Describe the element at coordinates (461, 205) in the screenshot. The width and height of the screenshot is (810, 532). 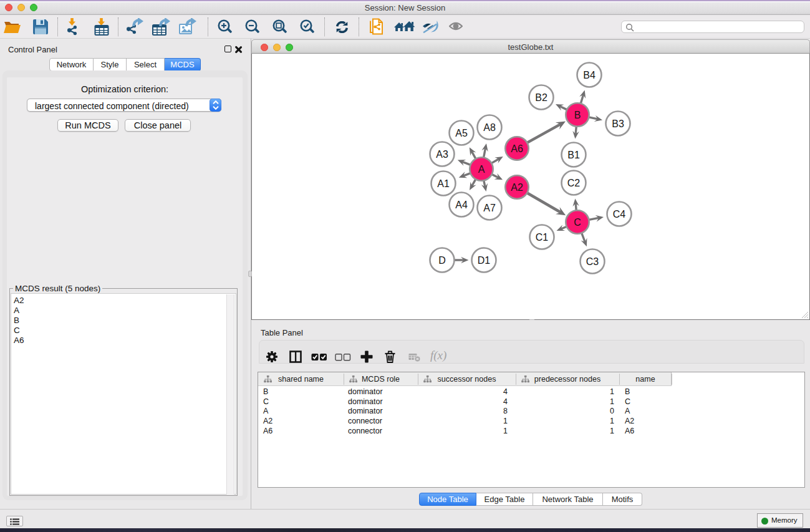
I see `svg-text: A4` at that location.